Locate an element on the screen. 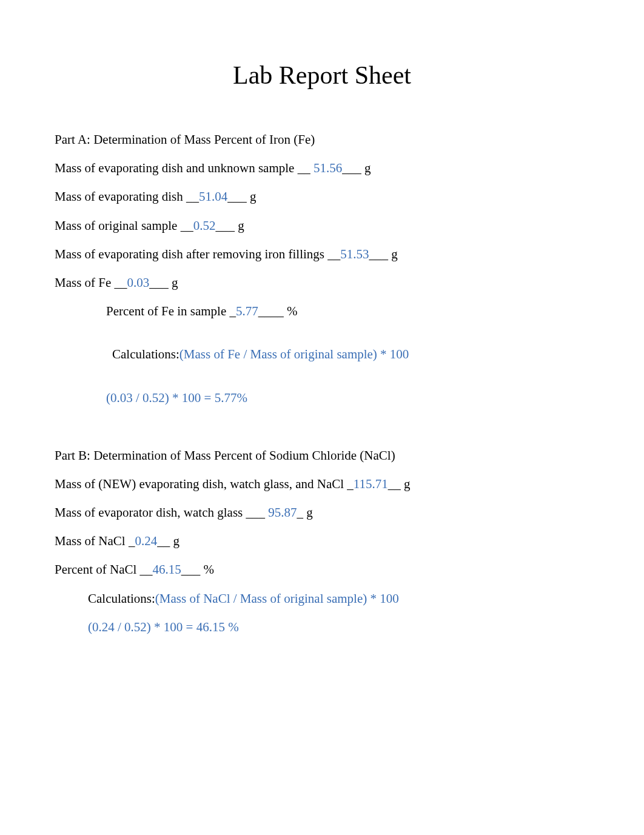 The width and height of the screenshot is (644, 835). text-label: _ g is located at coordinates (305, 512).